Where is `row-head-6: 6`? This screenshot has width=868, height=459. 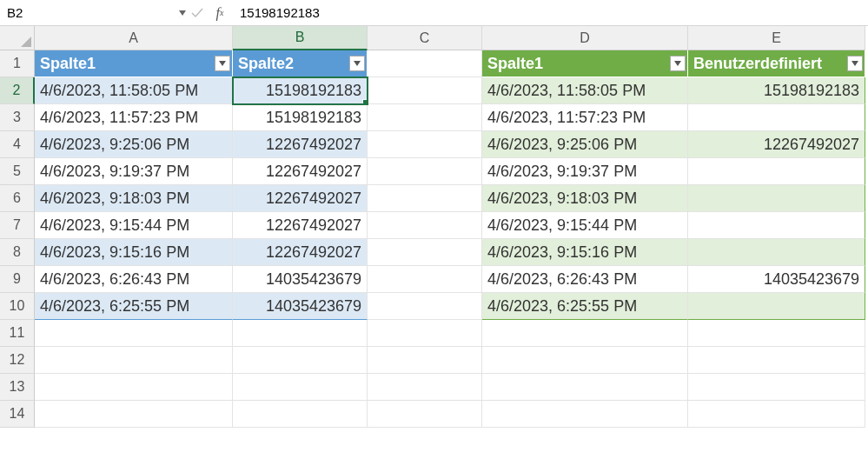 row-head-6: 6 is located at coordinates (17, 198).